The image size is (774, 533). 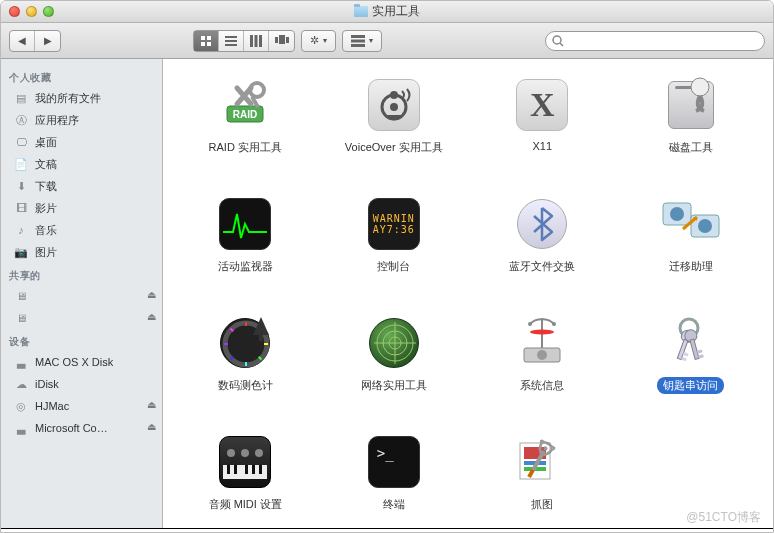 What do you see at coordinates (28, 12) in the screenshot?
I see `traffic-lights` at bounding box center [28, 12].